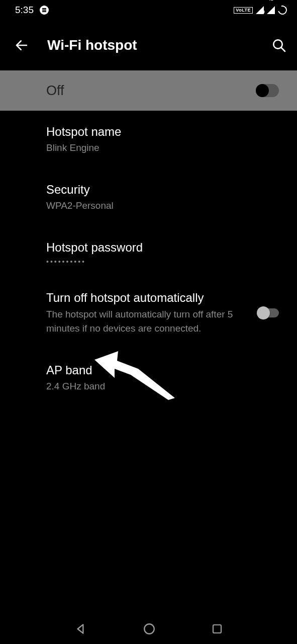  What do you see at coordinates (243, 10) in the screenshot?
I see `volte-badge: VoLTE` at bounding box center [243, 10].